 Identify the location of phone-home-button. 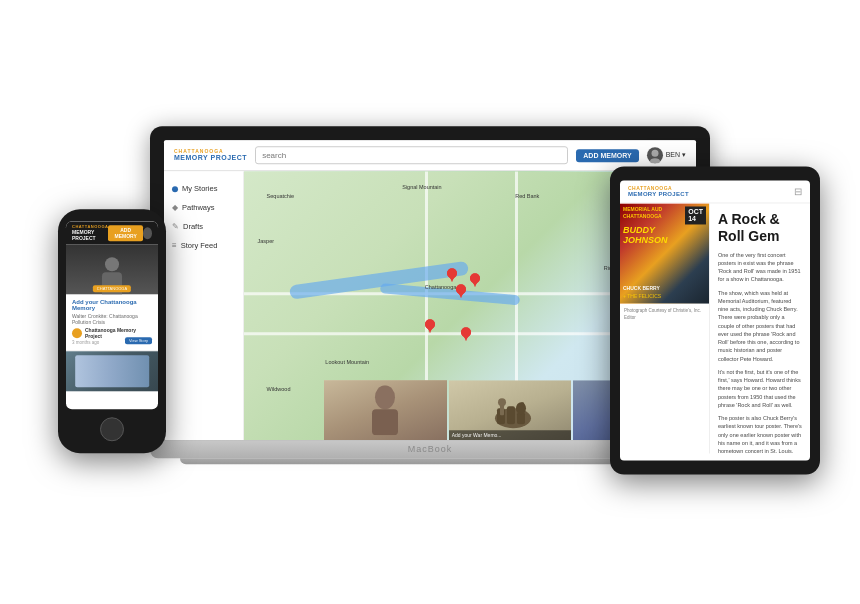
(112, 429).